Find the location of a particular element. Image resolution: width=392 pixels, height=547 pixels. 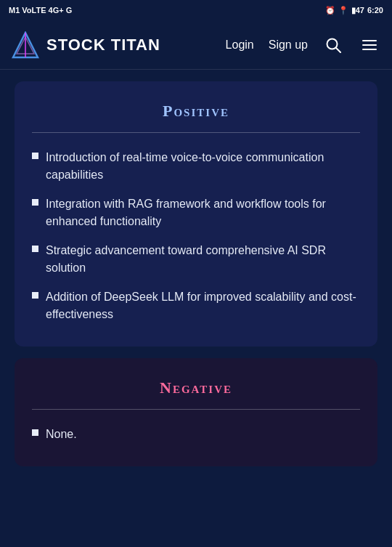

list-item: Integration with RAG framework and workf… is located at coordinates (196, 213).